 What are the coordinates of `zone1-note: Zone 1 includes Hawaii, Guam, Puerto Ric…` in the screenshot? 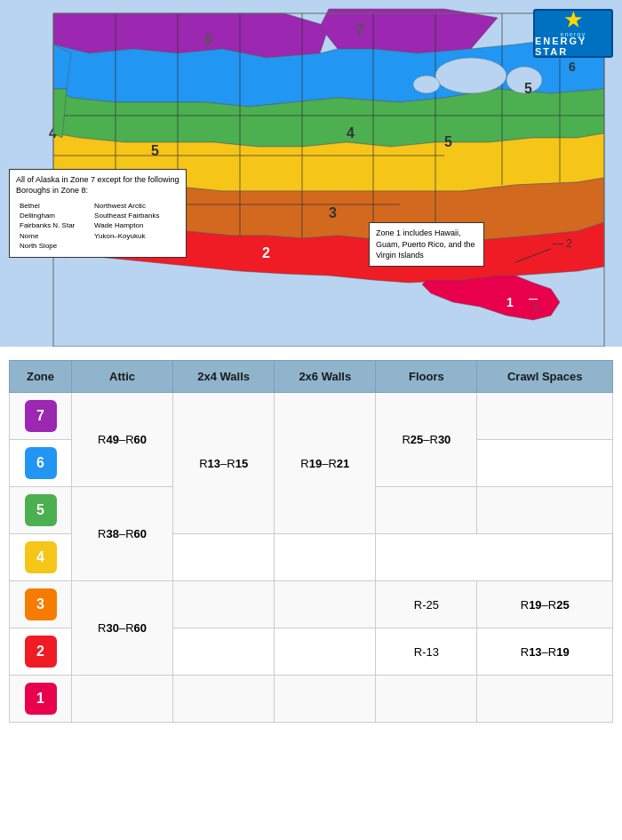 It's located at (427, 244).